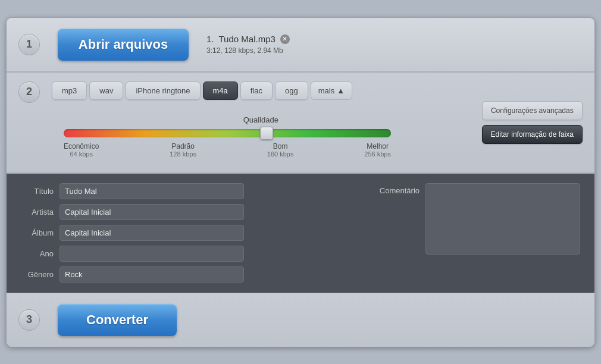 Image resolution: width=601 pixels, height=364 pixels. What do you see at coordinates (163, 90) in the screenshot?
I see `tab-iphone-ringtone: iPhone ringtone` at bounding box center [163, 90].